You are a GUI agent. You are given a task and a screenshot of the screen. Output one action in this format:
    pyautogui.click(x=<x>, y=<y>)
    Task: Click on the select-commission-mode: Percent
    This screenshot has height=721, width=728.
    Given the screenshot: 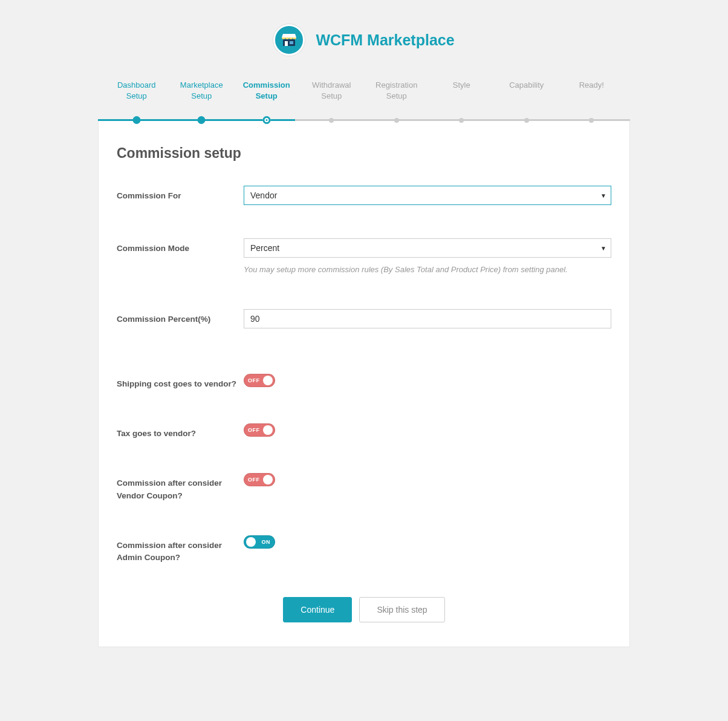 What is the action you would take?
    pyautogui.click(x=427, y=248)
    